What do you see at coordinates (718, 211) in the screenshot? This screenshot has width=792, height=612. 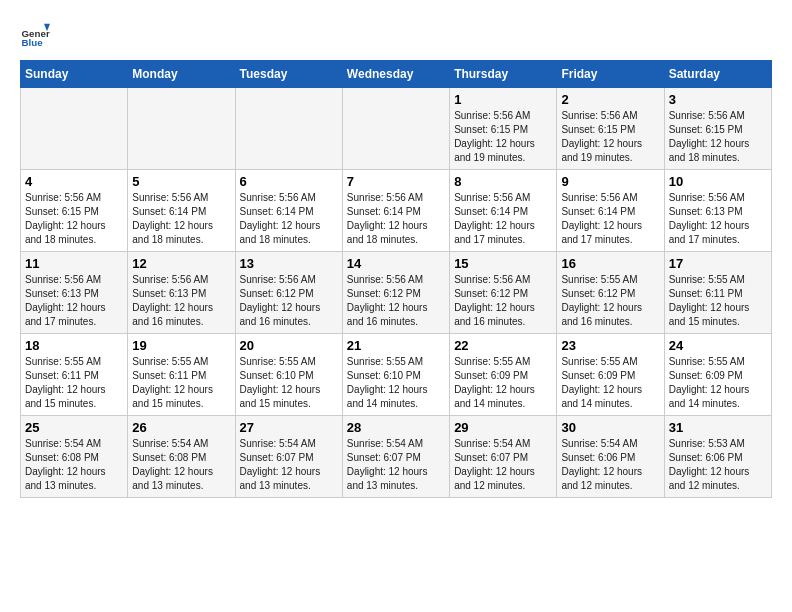 I see `calendar-cell: 10Sunrise: 5:56 AMSunset: 6:13 PMDayligh…` at bounding box center [718, 211].